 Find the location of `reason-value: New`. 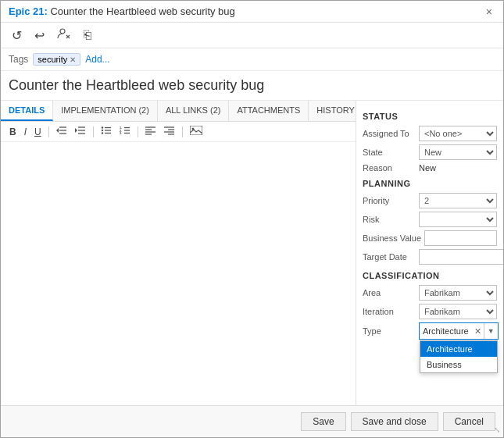

reason-value: New is located at coordinates (427, 168).